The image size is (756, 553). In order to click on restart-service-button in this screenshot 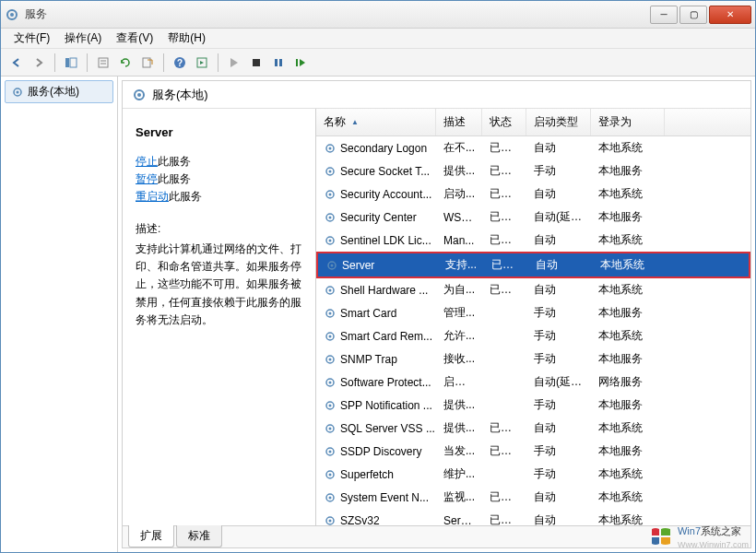, I will do `click(301, 63)`.